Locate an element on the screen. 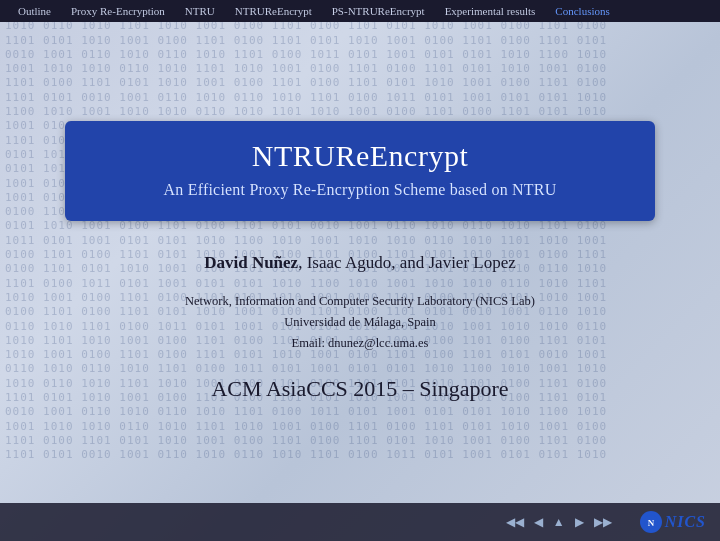 The width and height of the screenshot is (720, 541). presentation-subtitle: An Efficient Proxy Re-Encryption Scheme … is located at coordinates (360, 190).